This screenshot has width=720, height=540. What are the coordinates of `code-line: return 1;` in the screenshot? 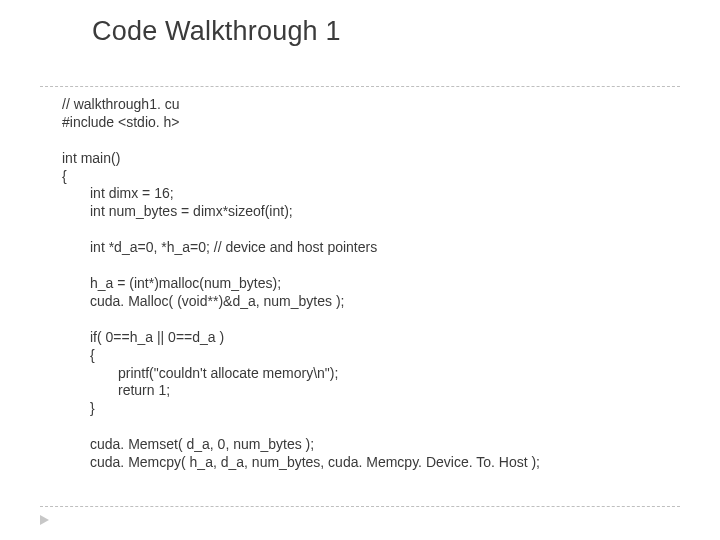 It's located at (144, 390).